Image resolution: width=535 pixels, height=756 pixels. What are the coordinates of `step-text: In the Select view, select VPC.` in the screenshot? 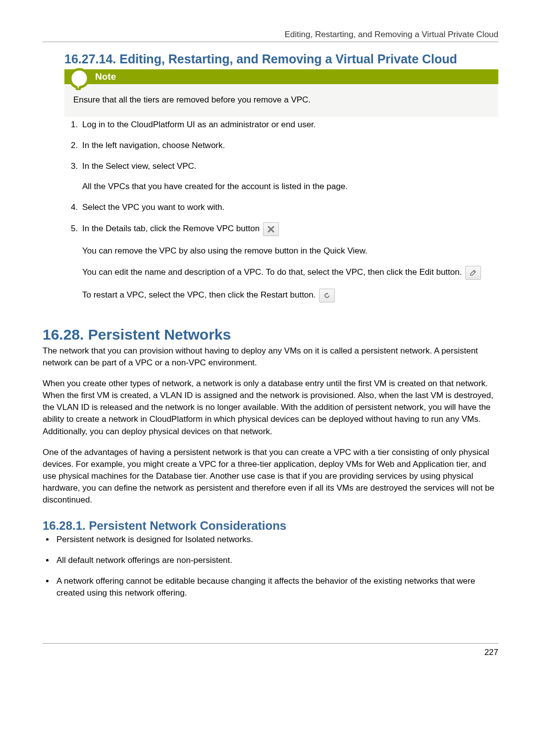 It's located at (290, 166).